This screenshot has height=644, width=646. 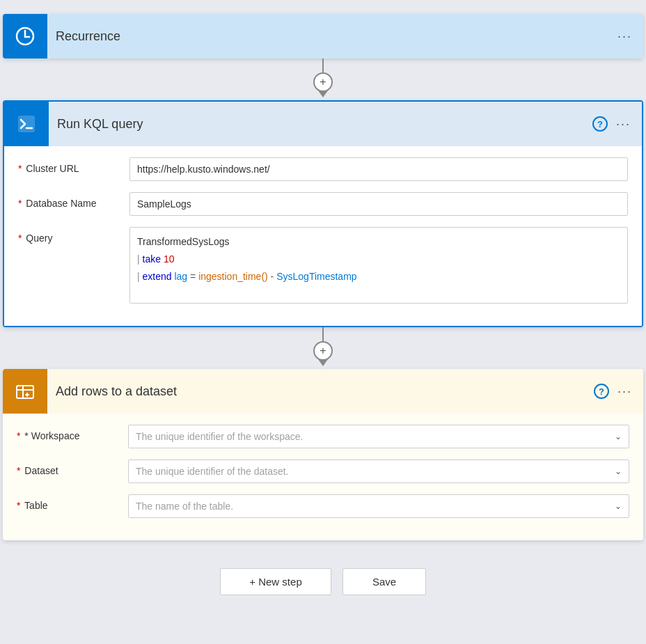 I want to click on kql-actions: ? ···, so click(x=617, y=124).